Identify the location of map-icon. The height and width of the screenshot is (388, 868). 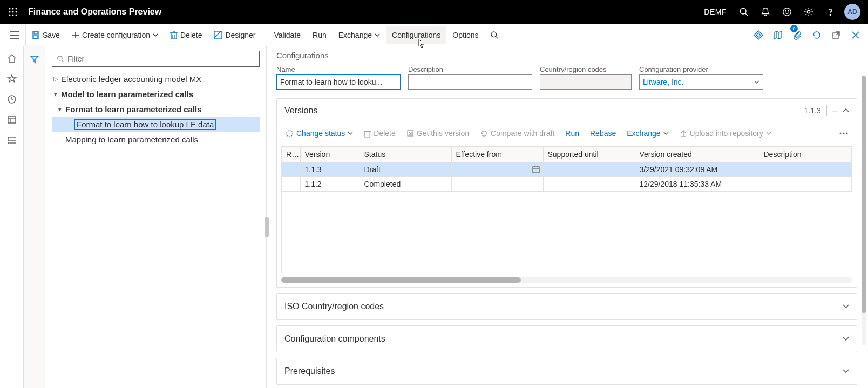
(778, 35).